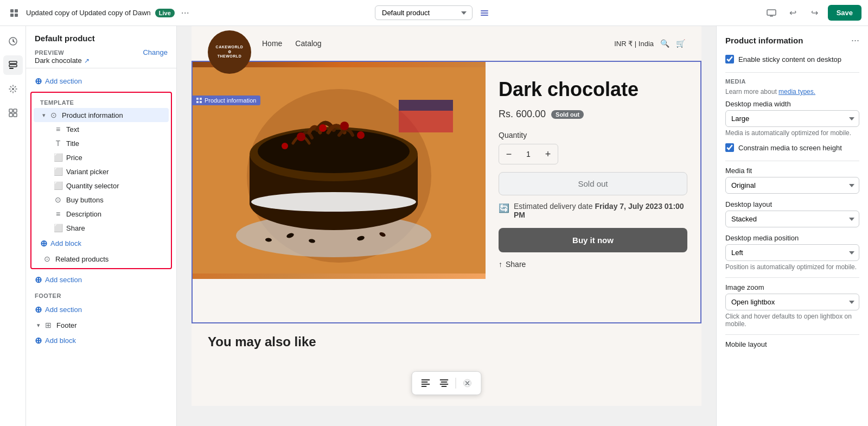 This screenshot has width=868, height=426. What do you see at coordinates (548, 154) in the screenshot?
I see `quantity-increase-btn: +` at bounding box center [548, 154].